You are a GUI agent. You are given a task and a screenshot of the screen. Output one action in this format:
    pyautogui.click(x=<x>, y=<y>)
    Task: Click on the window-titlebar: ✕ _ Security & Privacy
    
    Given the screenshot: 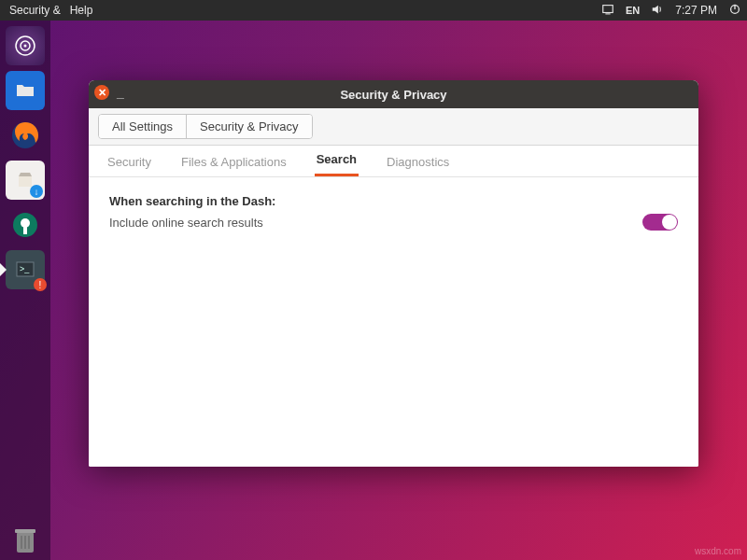 What is the action you would take?
    pyautogui.click(x=394, y=94)
    